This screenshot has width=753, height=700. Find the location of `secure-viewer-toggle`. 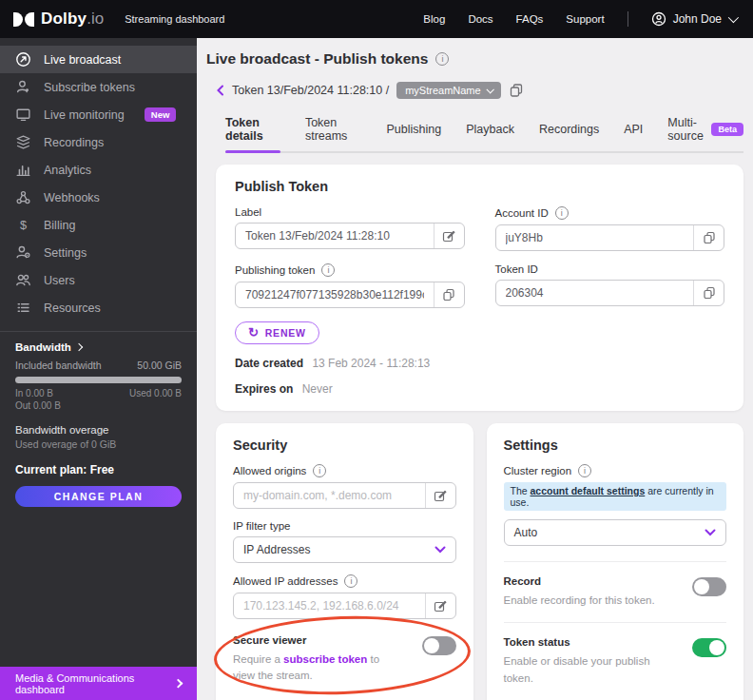

secure-viewer-toggle is located at coordinates (439, 646).